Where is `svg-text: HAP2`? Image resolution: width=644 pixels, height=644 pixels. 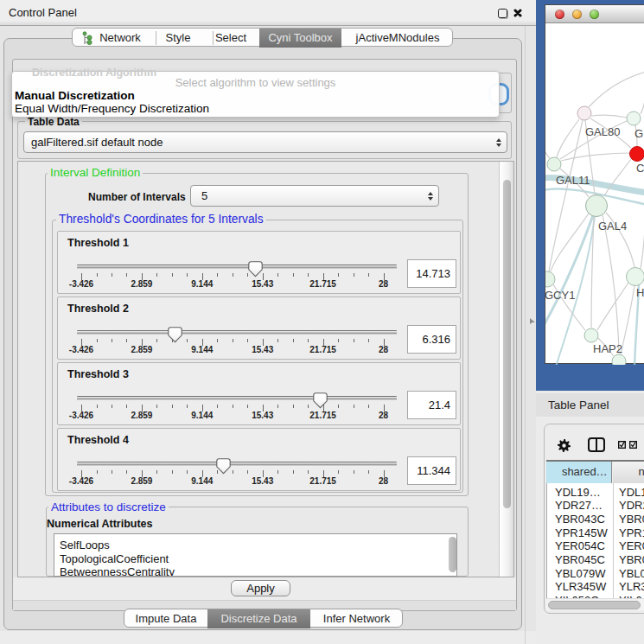 svg-text: HAP2 is located at coordinates (608, 349).